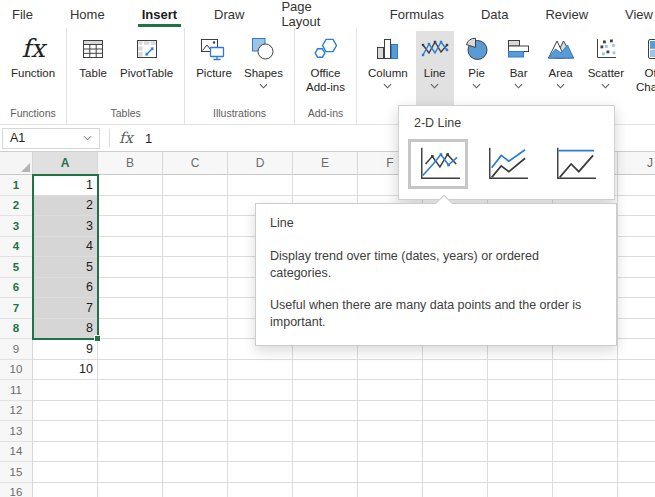  I want to click on cell-C5, so click(196, 268).